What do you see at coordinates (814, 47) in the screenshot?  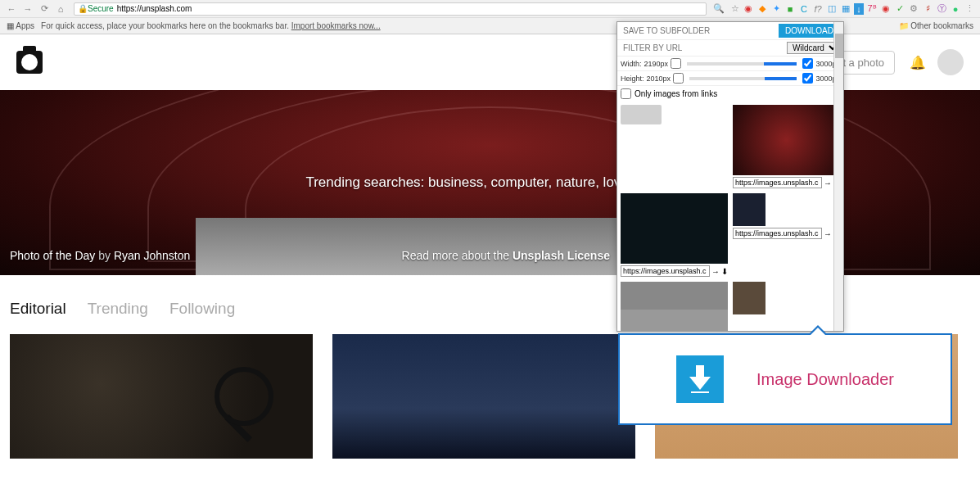 I see `filter-mode-select: Wildcard` at bounding box center [814, 47].